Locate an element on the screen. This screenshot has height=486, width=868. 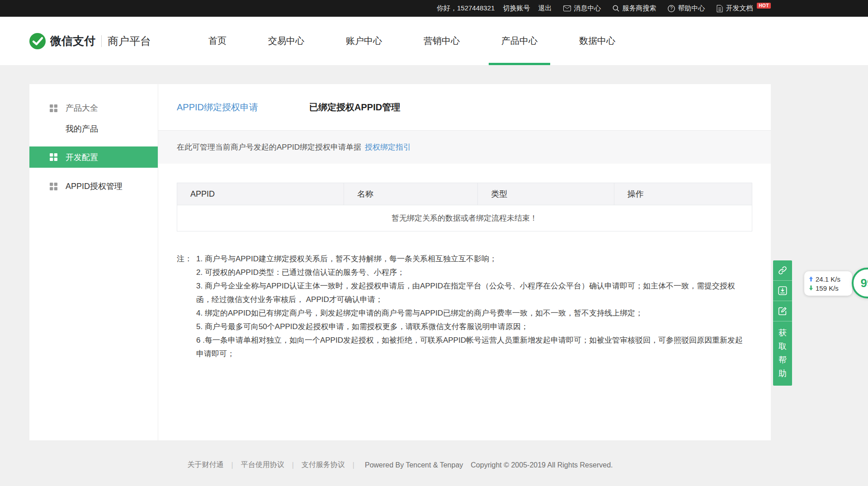
footer-copyright: Copyright © 2005-2019 All Rights Reserve… is located at coordinates (542, 465).